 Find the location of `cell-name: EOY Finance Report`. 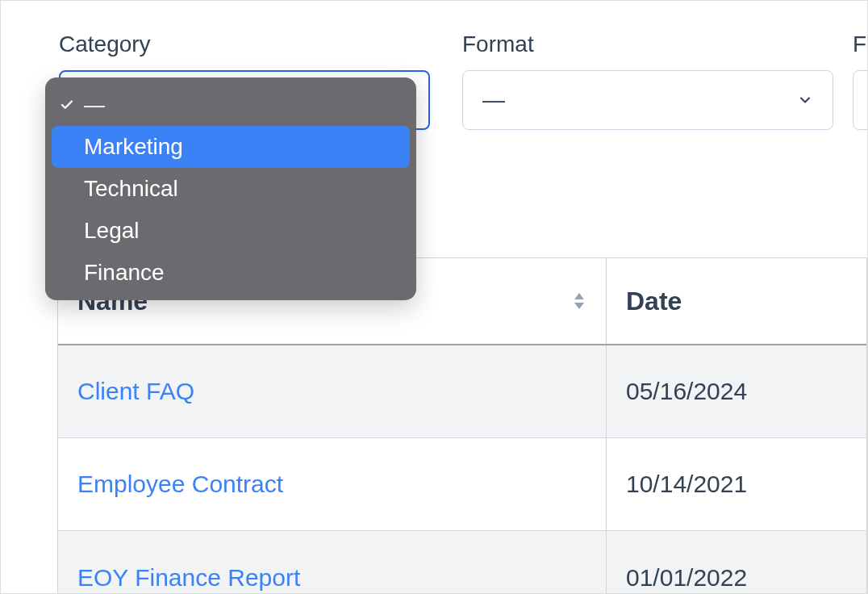

cell-name: EOY Finance Report is located at coordinates (332, 563).